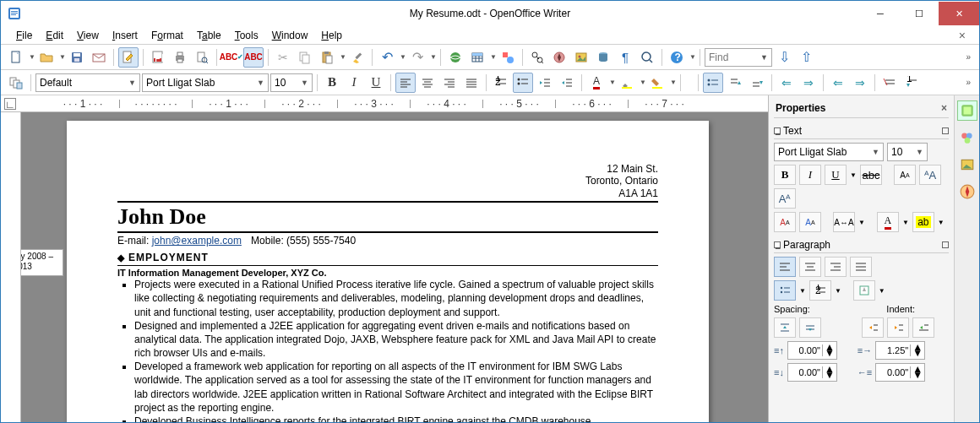 The height and width of the screenshot is (423, 980). What do you see at coordinates (810, 267) in the screenshot?
I see `panel-align-center` at bounding box center [810, 267].